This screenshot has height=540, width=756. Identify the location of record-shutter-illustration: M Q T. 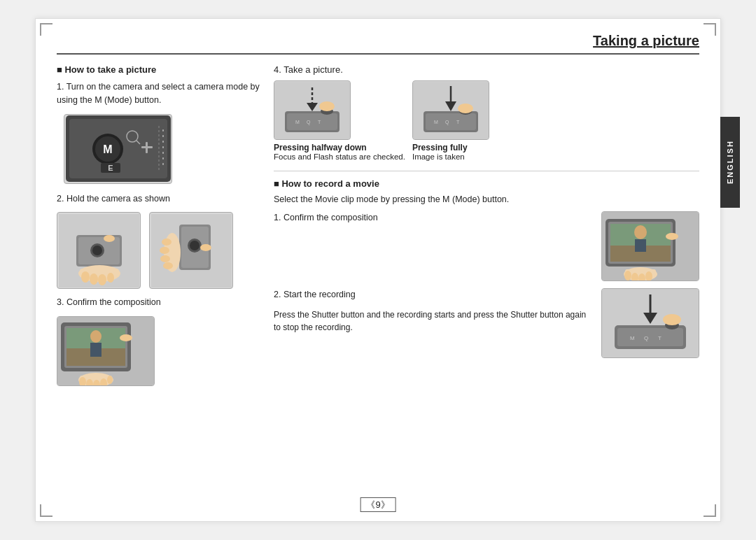
(650, 323).